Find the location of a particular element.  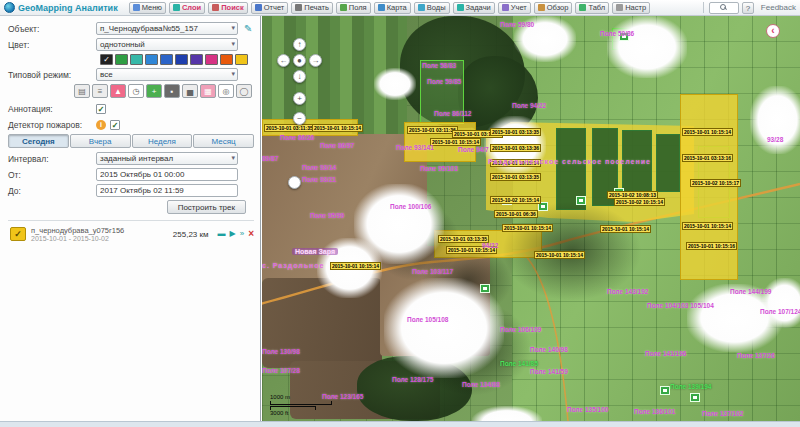

fire-detector-checkbox: ✓ is located at coordinates (115, 125).